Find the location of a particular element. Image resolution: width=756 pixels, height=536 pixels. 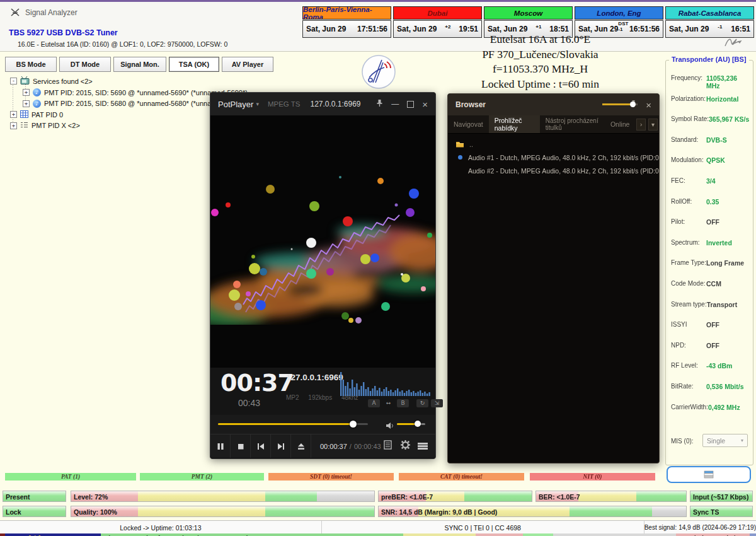

tree-item-services: - Services found <2> is located at coordinates (212, 81).